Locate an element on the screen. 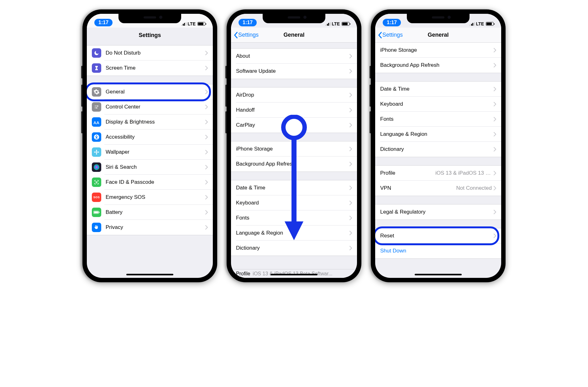 The image size is (588, 387). row-vpn: VPNNot Connected is located at coordinates (438, 188).